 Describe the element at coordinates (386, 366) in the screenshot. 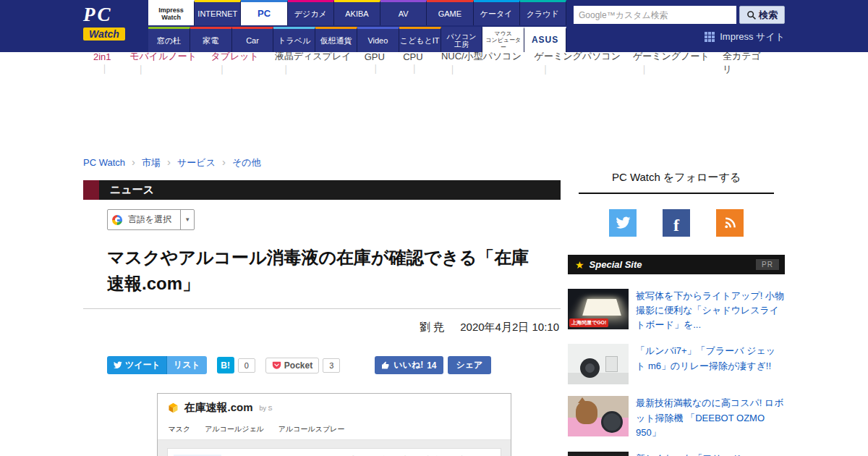

I see `thumbs-up-icon` at that location.